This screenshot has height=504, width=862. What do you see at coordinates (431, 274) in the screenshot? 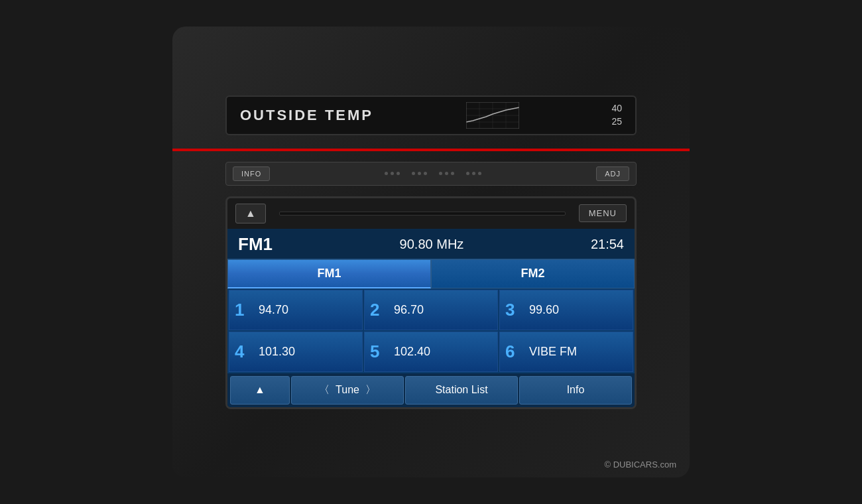
I see `band-tabs: FM1 FM2` at bounding box center [431, 274].